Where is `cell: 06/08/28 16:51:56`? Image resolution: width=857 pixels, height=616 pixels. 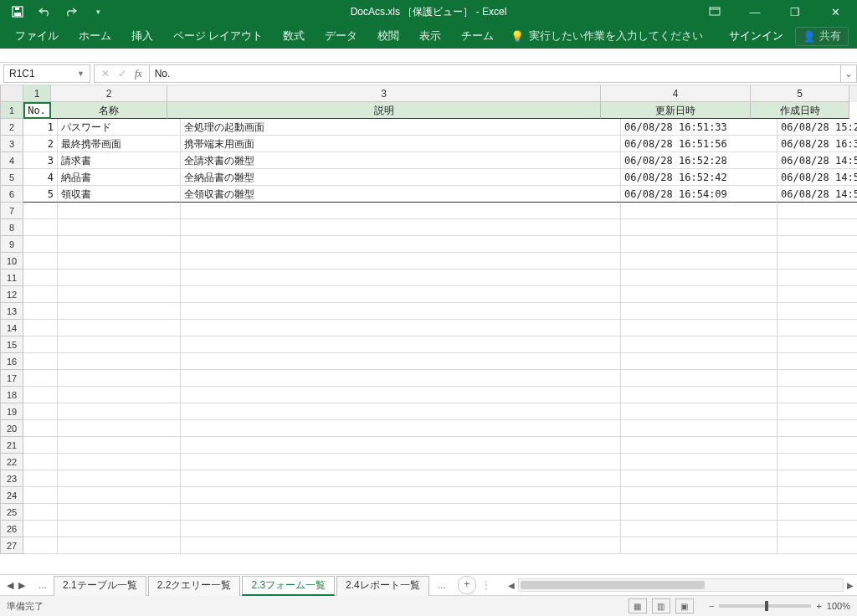 cell: 06/08/28 16:51:56 is located at coordinates (700, 144).